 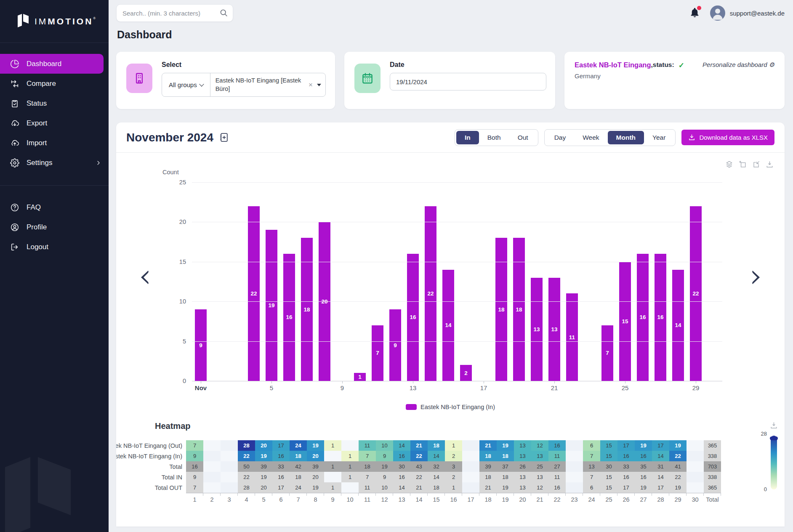 What do you see at coordinates (560, 138) in the screenshot?
I see `toggle-day: Day` at bounding box center [560, 138].